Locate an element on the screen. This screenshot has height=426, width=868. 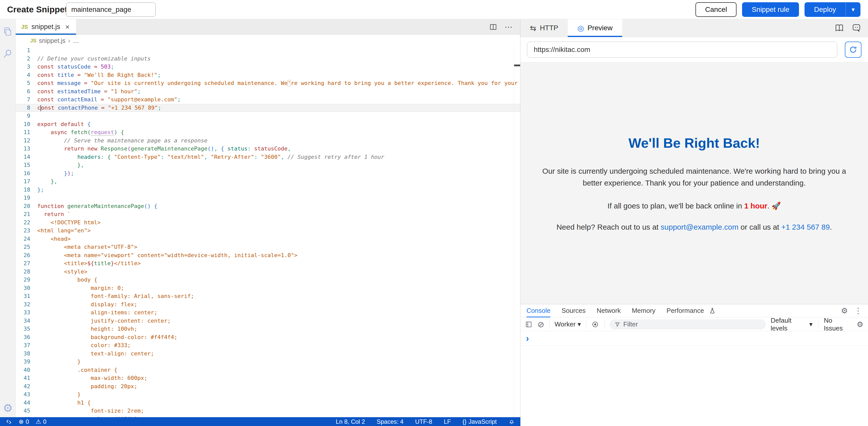
line-number: 33 is located at coordinates (26, 313).